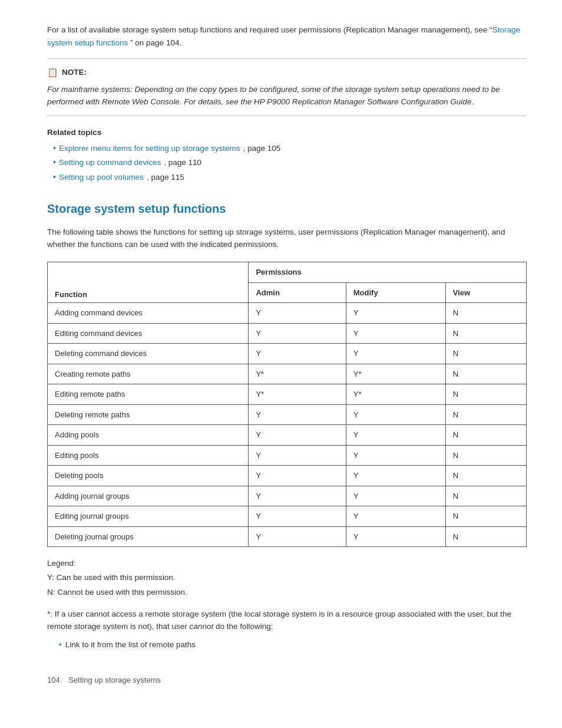 The image size is (562, 728). What do you see at coordinates (148, 516) in the screenshot?
I see `function-cell: Editing journal groups` at bounding box center [148, 516].